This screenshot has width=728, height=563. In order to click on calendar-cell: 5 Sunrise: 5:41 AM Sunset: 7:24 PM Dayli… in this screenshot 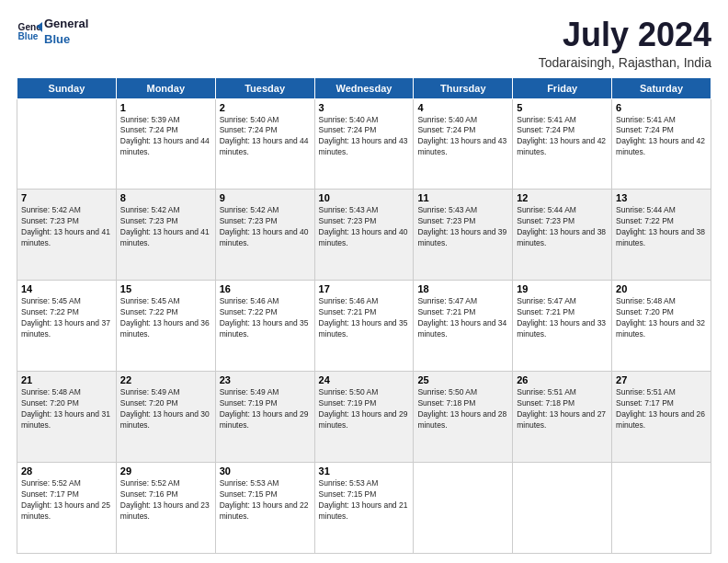, I will do `click(563, 144)`.